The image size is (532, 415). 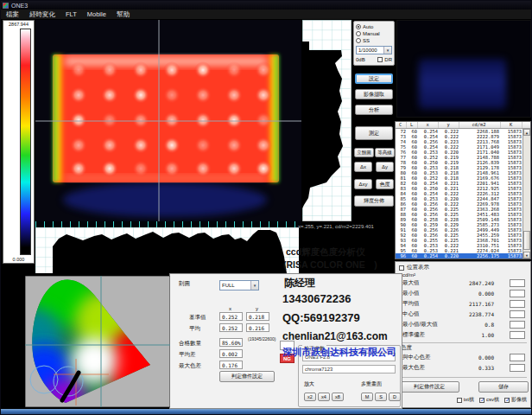 What do you see at coordinates (385, 184) in the screenshot?
I see `chroma-button: 色度` at bounding box center [385, 184].